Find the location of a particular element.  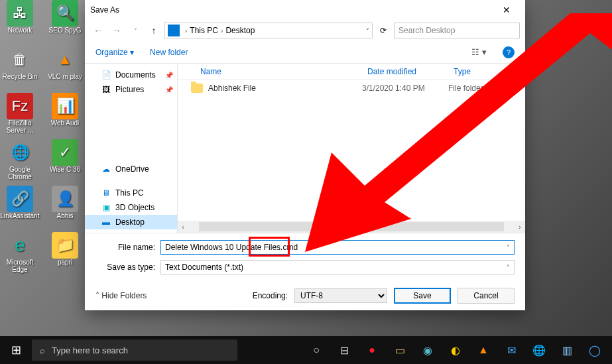

sidebar-item-documents: 📄Documents📌 is located at coordinates (131, 75).